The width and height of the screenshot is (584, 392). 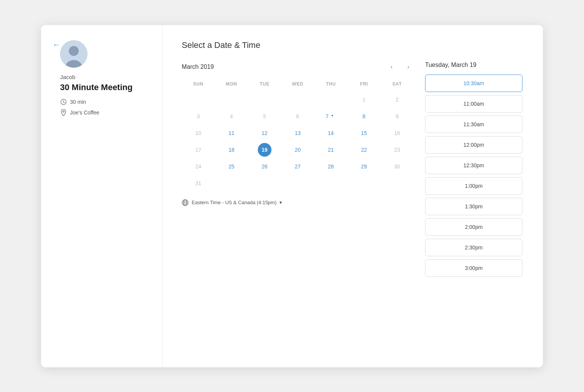 I want to click on clock-icon, so click(x=63, y=102).